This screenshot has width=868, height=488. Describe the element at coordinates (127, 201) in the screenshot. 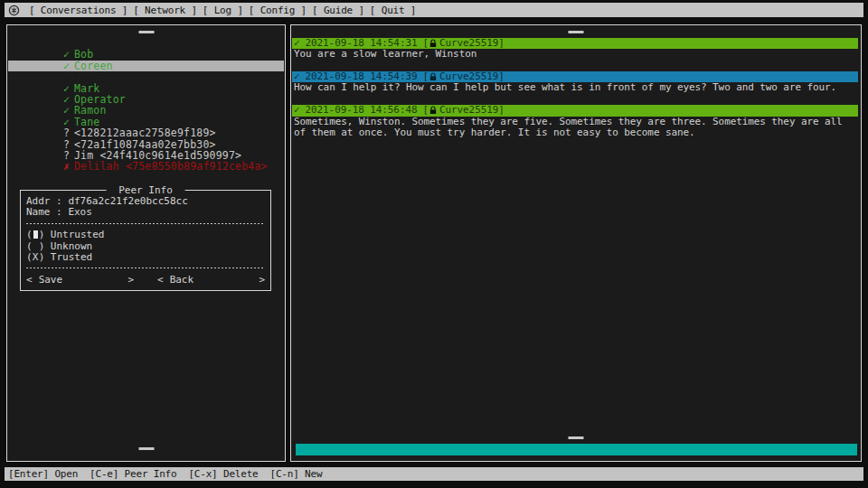

I see `addr-value: df76a2c21f2e0bcc58cc` at that location.